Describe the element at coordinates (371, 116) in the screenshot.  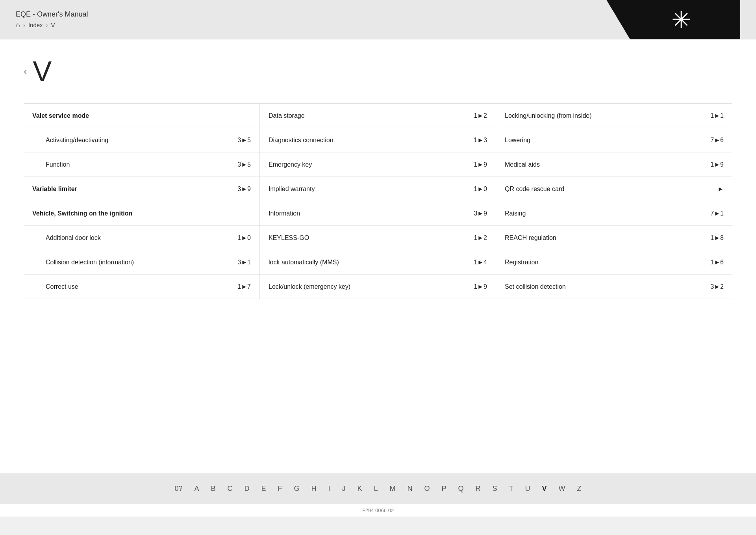
I see `entry-label: Data storage` at that location.